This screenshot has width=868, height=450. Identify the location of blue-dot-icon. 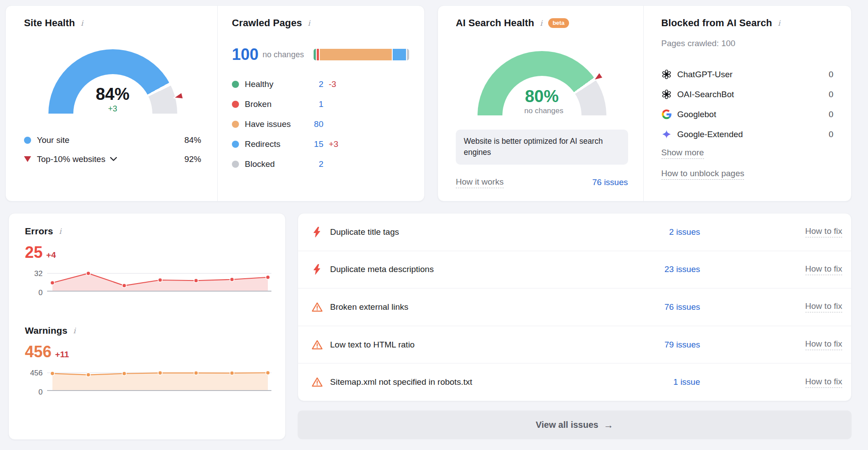
(28, 140).